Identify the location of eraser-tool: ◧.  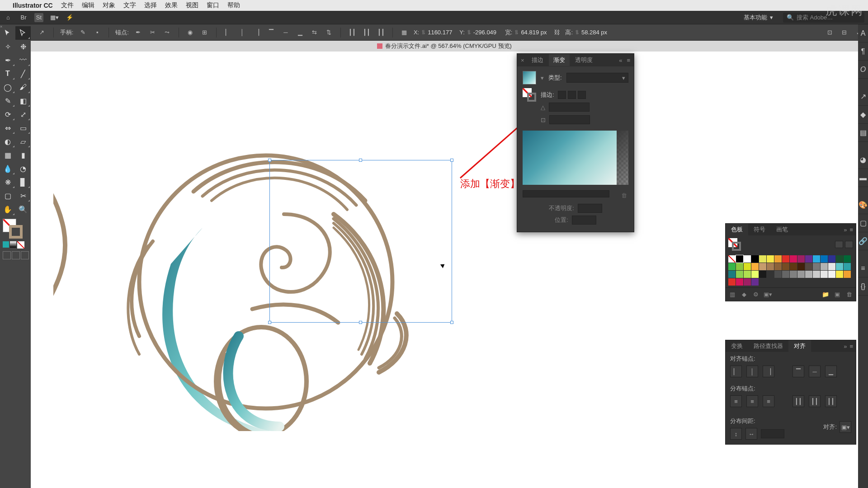
(23, 101).